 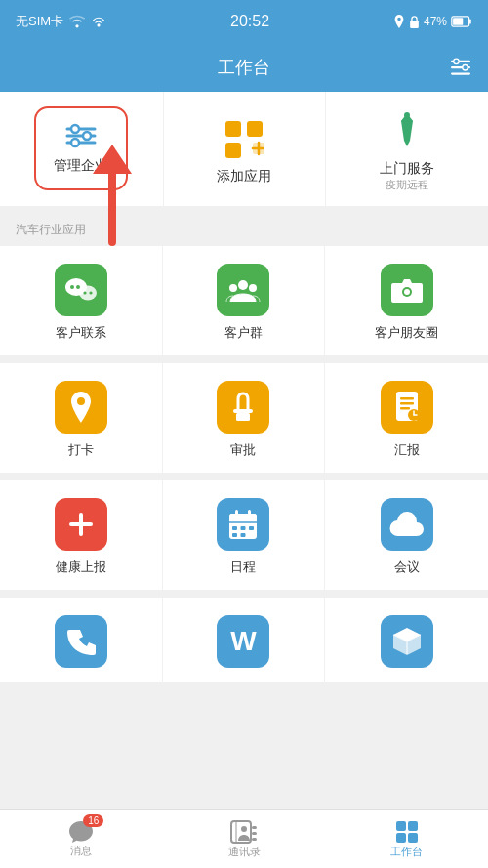 I want to click on health-report-label: 健康上报, so click(x=81, y=567).